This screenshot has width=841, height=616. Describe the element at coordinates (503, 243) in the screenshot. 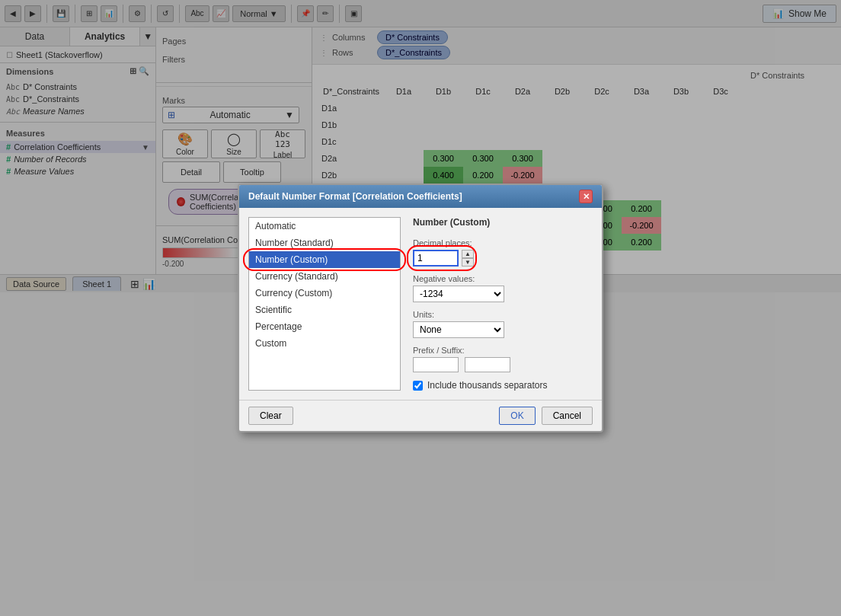

I see `decimal-label: Decimal places:` at that location.